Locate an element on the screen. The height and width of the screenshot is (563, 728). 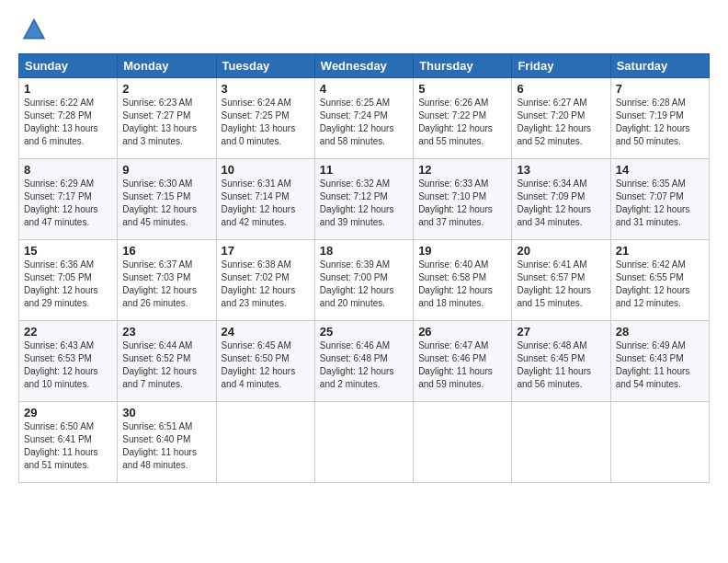
day-info: Sunrise: 6:27 AM Sunset: 7:20 PM Dayligh… is located at coordinates (561, 122).